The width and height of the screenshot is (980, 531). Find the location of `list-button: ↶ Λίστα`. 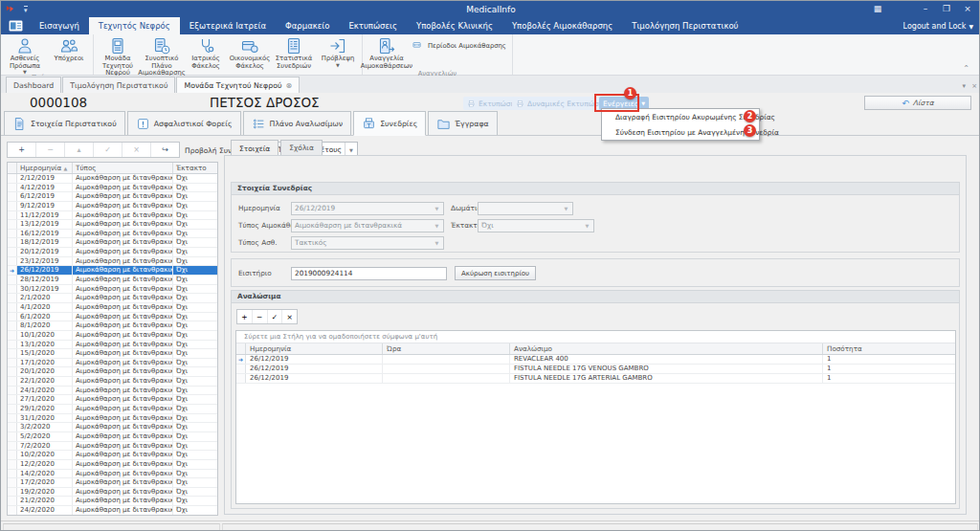

list-button: ↶ Λίστα is located at coordinates (918, 103).